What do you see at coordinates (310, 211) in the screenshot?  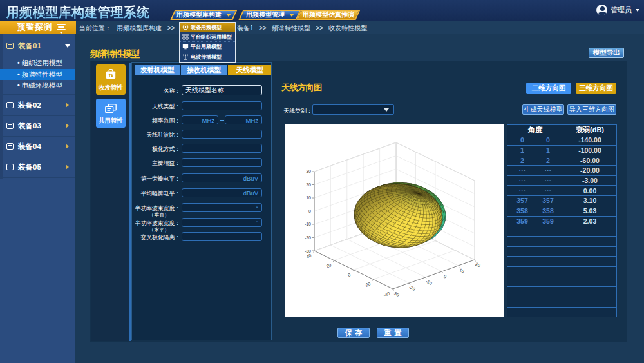 I see `svg-text: 0` at bounding box center [310, 211].